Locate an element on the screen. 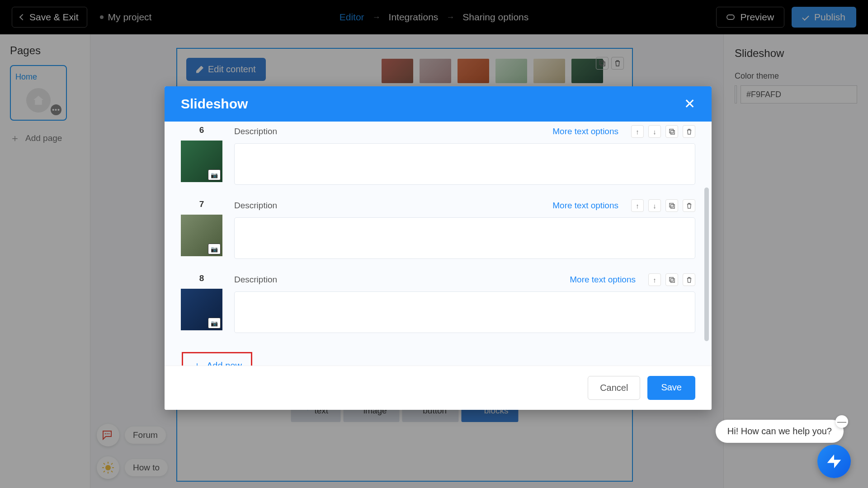 This screenshot has width=868, height=488. save-button: Save is located at coordinates (671, 388).